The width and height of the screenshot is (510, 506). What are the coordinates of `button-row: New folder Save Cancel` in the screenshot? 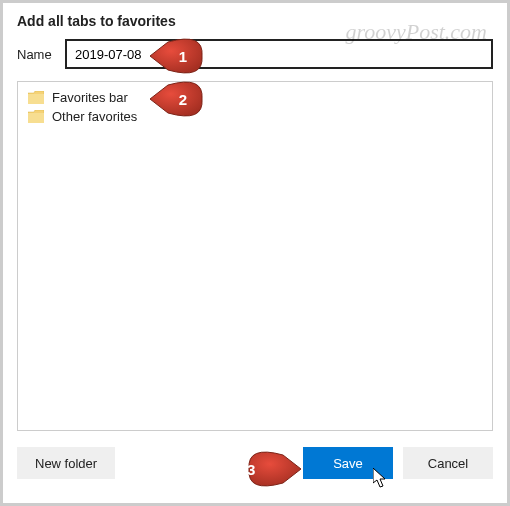 It's located at (255, 463).